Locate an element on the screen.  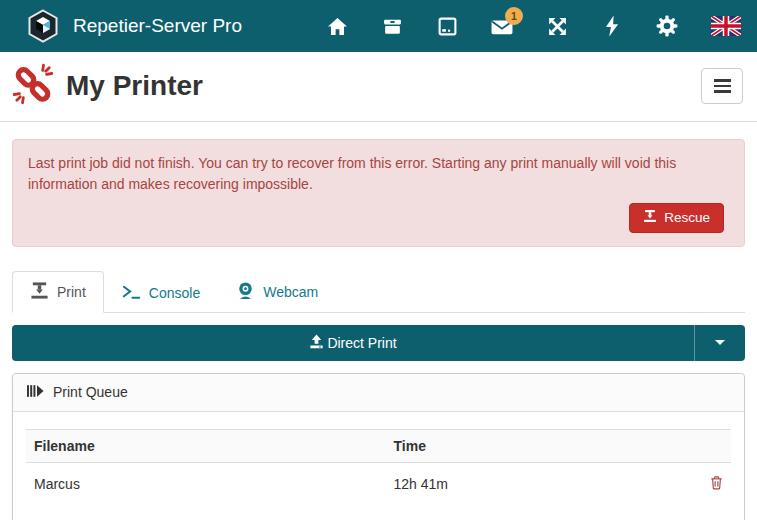
top-navbar: Repetier-Server Pro is located at coordinates (378, 26).